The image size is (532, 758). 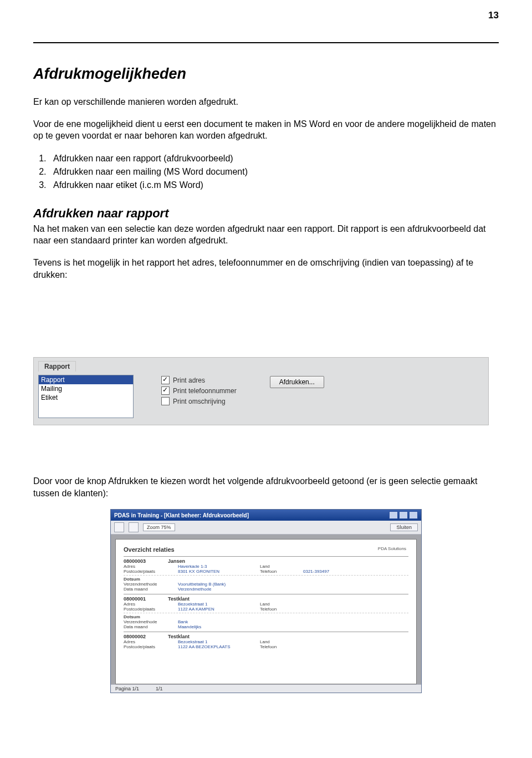 What do you see at coordinates (199, 390) in the screenshot?
I see `print-fields-checkboxes: Print adres Print telefoonnummer Print o…` at bounding box center [199, 390].